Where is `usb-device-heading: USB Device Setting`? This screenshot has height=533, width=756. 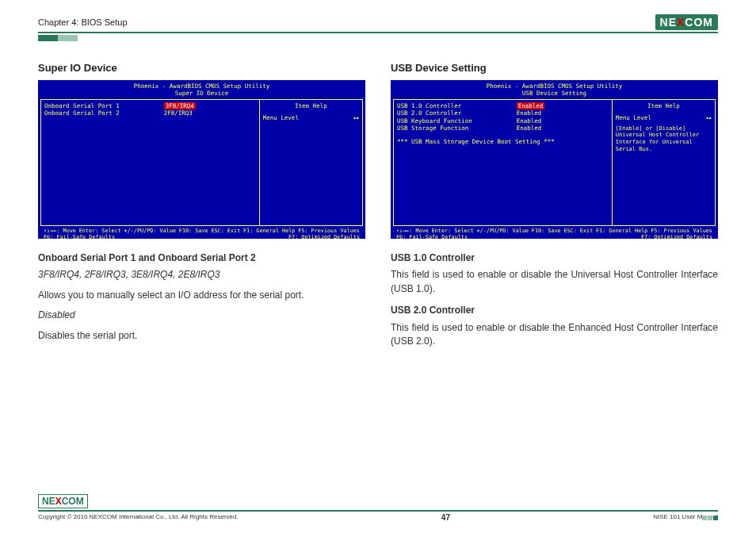 usb-device-heading: USB Device Setting is located at coordinates (555, 68).